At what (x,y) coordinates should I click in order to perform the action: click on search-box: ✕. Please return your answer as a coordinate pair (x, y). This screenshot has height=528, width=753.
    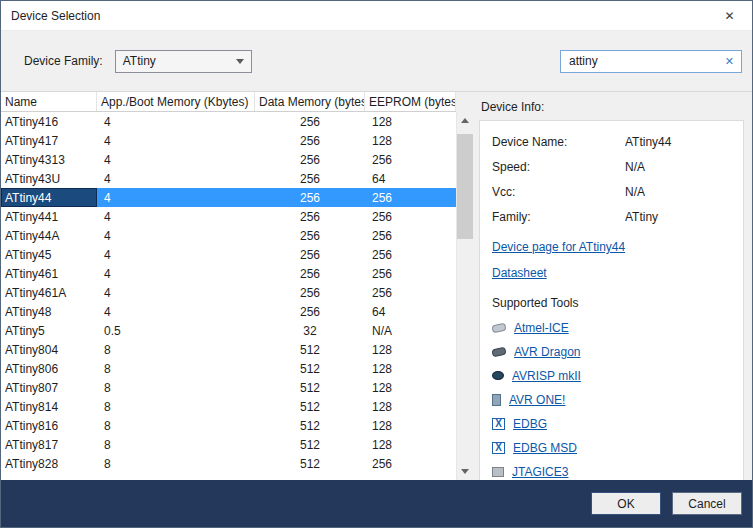
    Looking at the image, I should click on (651, 62).